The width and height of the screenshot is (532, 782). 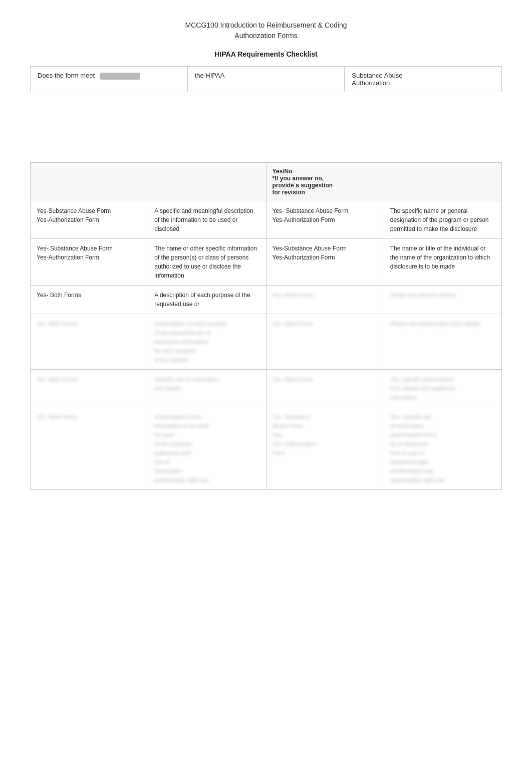 I want to click on row4-col3: Yes- Both Forms, so click(x=326, y=342).